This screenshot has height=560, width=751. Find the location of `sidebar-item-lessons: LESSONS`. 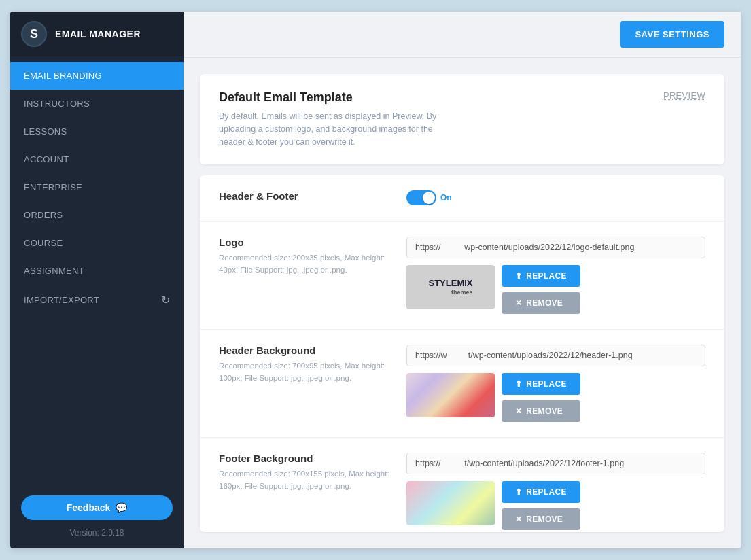

sidebar-item-lessons: LESSONS is located at coordinates (97, 132).